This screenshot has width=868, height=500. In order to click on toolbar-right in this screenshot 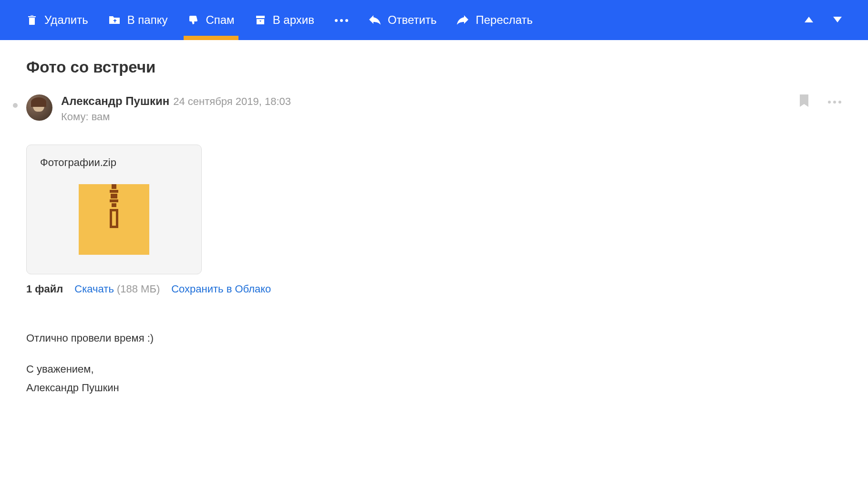, I will do `click(823, 20)`.